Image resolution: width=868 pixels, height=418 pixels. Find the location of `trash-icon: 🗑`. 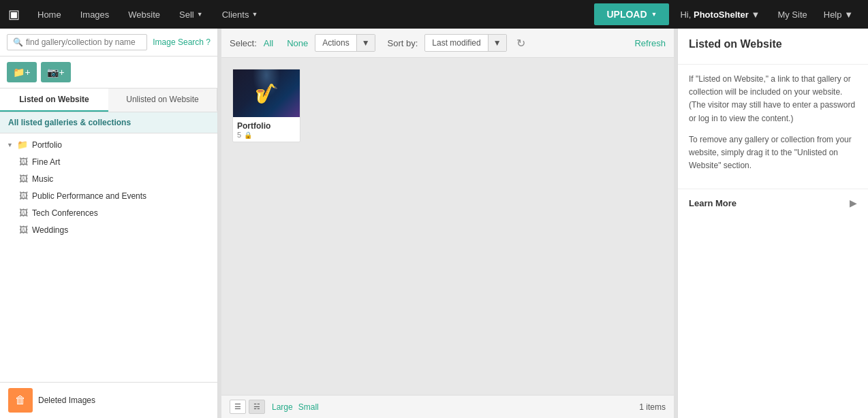

trash-icon: 🗑 is located at coordinates (20, 400).